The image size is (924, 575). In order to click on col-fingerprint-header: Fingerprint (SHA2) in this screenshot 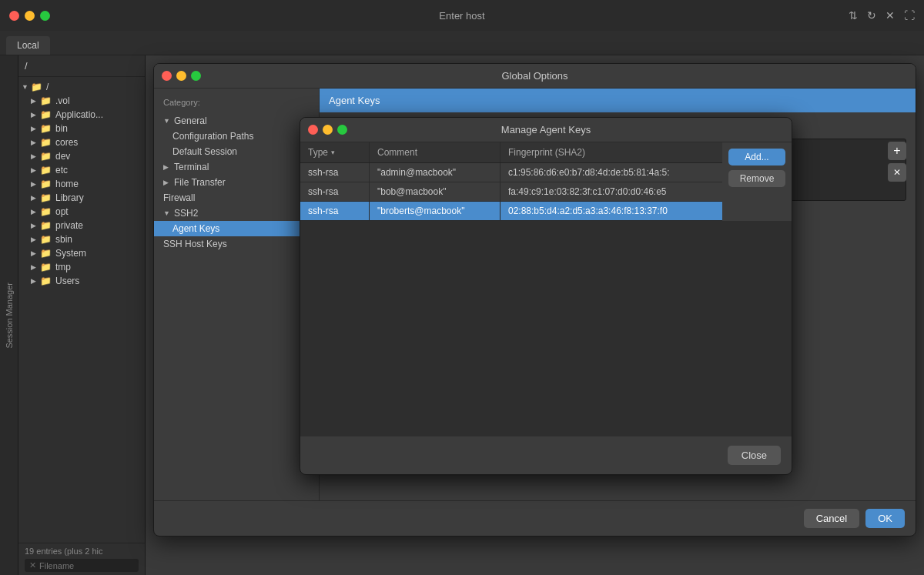, I will do `click(611, 152)`.